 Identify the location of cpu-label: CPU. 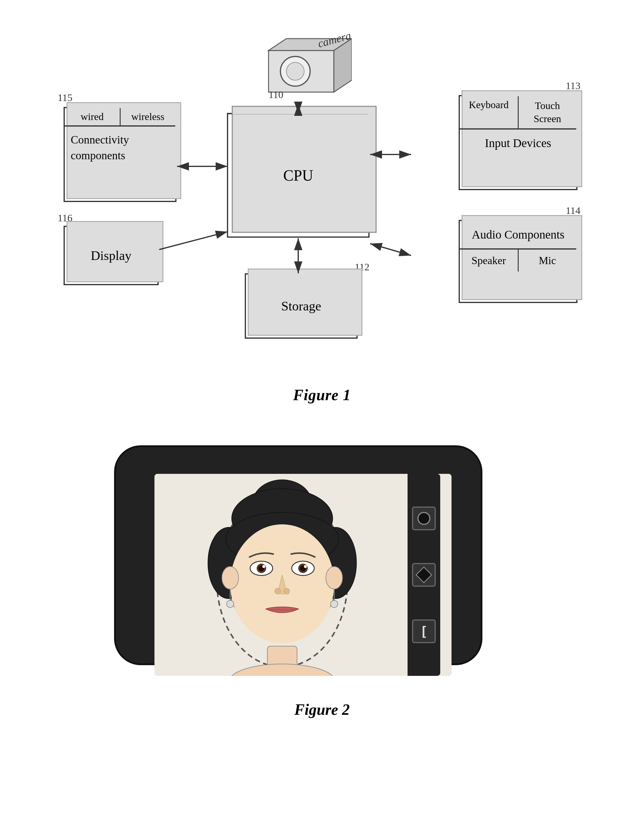
(298, 176).